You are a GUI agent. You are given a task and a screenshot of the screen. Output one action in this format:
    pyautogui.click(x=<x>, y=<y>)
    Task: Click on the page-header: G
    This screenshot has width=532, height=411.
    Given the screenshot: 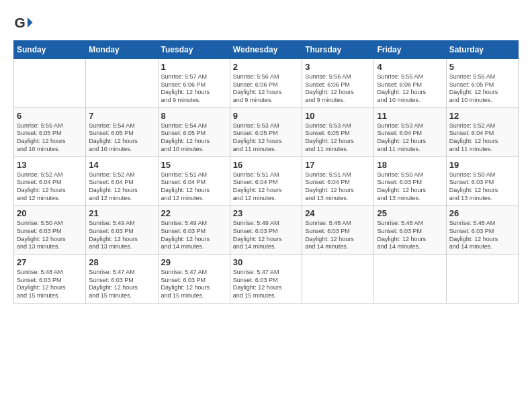 What is the action you would take?
    pyautogui.click(x=266, y=24)
    